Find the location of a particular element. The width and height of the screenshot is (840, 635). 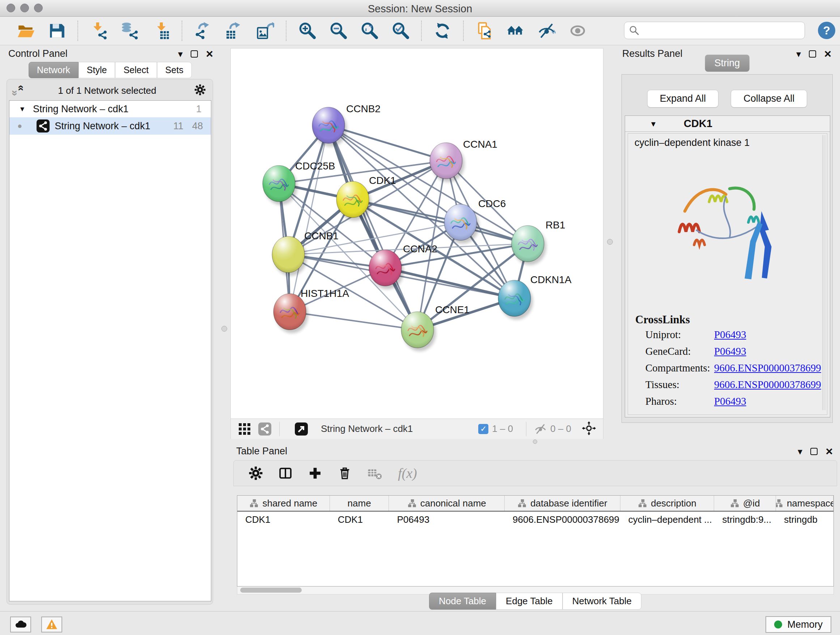

table-gear-button is located at coordinates (256, 473).